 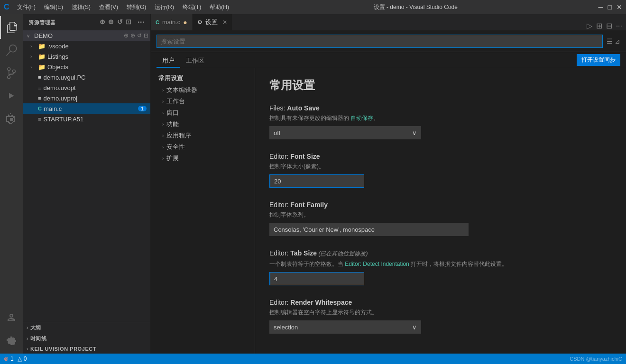 I want to click on keil-label: KEIL UVISION PROJECT, so click(x=64, y=349).